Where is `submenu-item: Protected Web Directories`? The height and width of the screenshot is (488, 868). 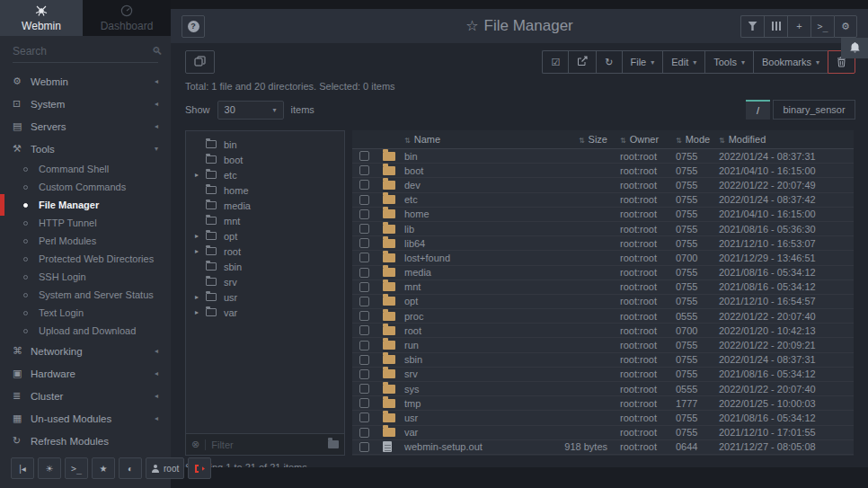
submenu-item: Protected Web Directories is located at coordinates (85, 259).